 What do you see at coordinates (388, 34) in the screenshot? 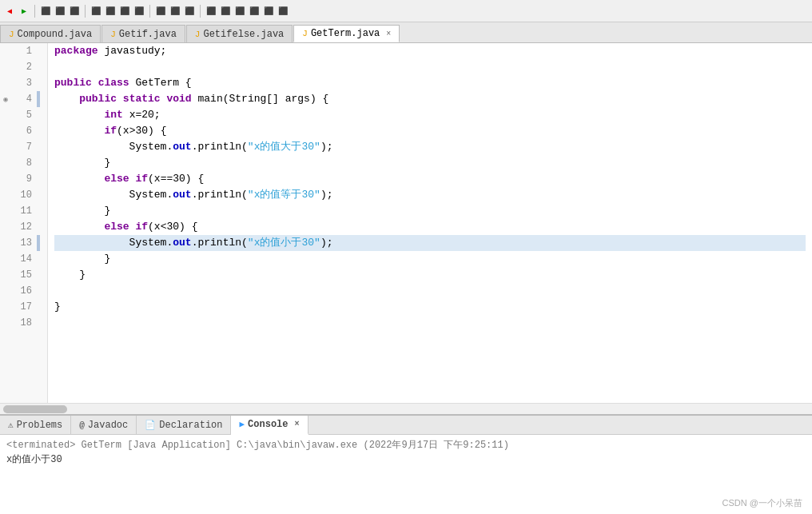
I see `tab-close-getterm: ×` at bounding box center [388, 34].